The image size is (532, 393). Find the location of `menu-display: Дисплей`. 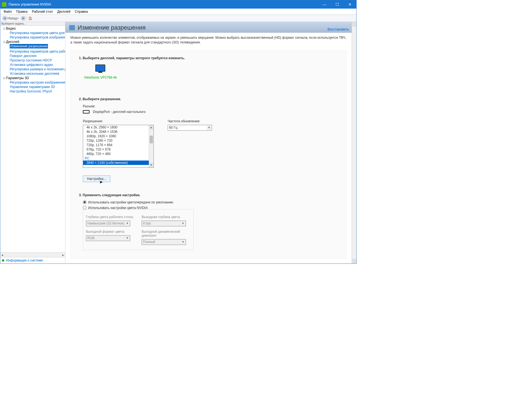

menu-display: Дисплей is located at coordinates (64, 12).